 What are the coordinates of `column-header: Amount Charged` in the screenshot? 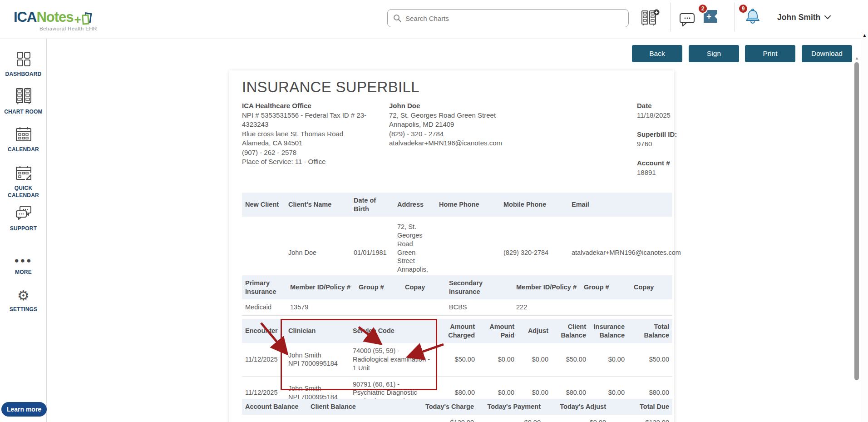 It's located at (457, 331).